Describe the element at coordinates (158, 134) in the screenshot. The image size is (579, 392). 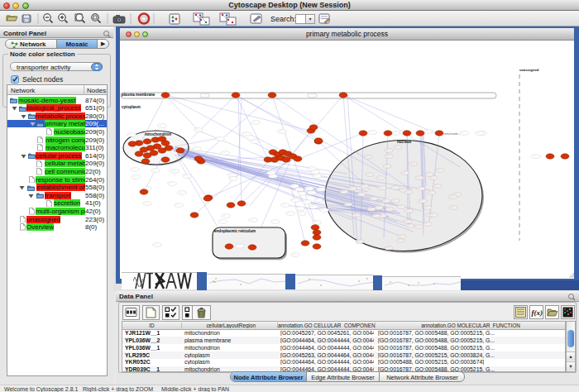
I see `svg-text: mitochondrion` at that location.